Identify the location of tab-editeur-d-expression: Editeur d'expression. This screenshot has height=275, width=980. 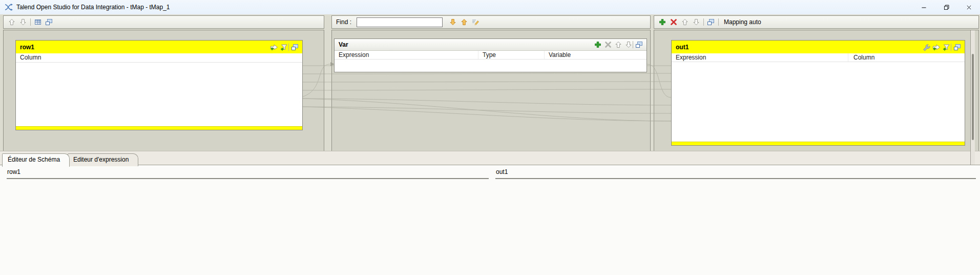
(103, 160).